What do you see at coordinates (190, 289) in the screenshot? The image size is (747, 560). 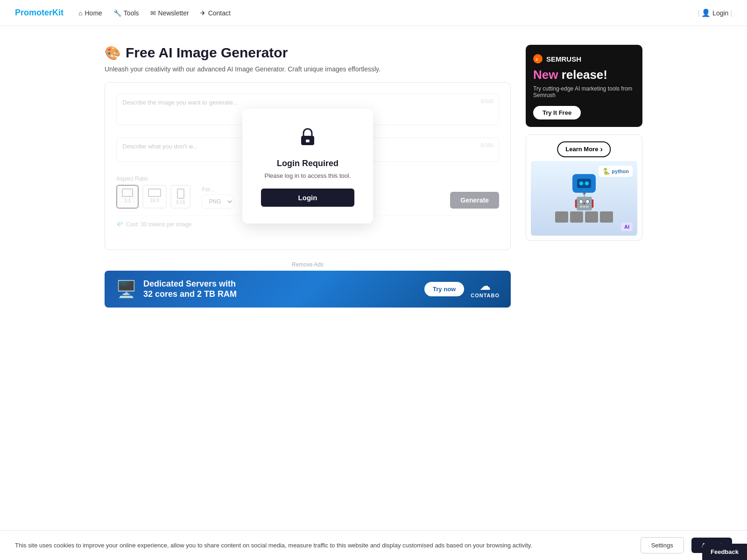 I see `ad-text: Dedicated Servers with 32 cores and 2 TB…` at bounding box center [190, 289].